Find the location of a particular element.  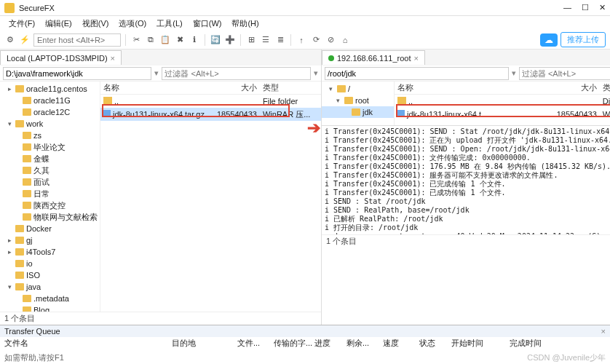

tq-col: 剩余... is located at coordinates (365, 344).